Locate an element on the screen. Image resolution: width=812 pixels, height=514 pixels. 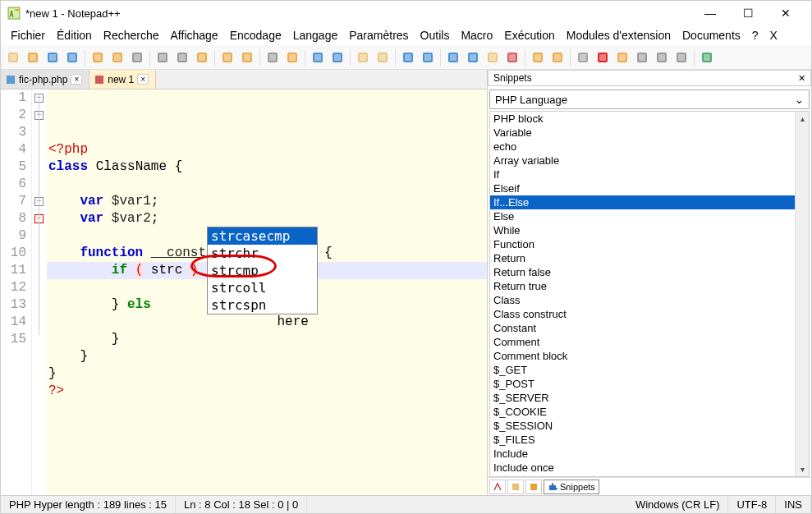
snippet-item: Comment is located at coordinates (642, 342).